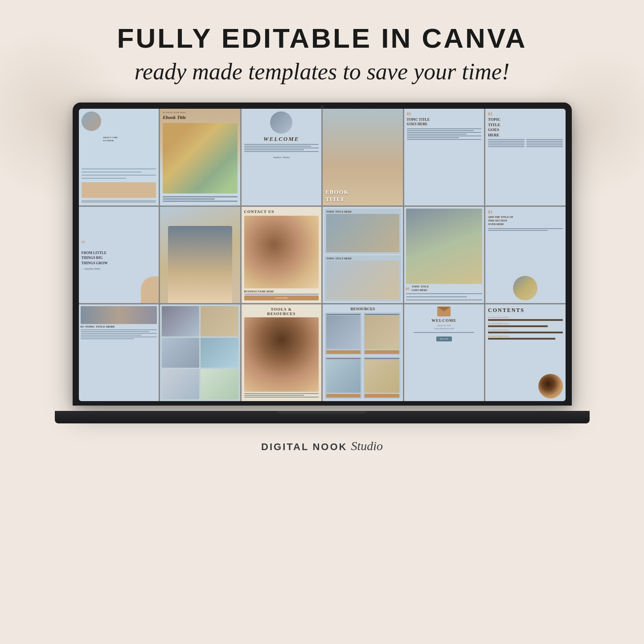 The height and width of the screenshot is (644, 644). What do you see at coordinates (525, 288) in the screenshot?
I see `circle-flowers-image` at bounding box center [525, 288].